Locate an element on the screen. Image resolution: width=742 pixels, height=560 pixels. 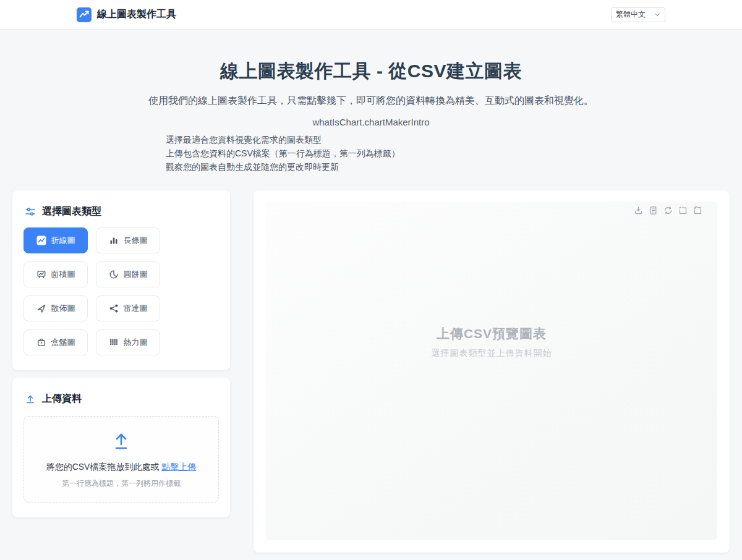
brand: 線上圖表製作工具 is located at coordinates (126, 15).